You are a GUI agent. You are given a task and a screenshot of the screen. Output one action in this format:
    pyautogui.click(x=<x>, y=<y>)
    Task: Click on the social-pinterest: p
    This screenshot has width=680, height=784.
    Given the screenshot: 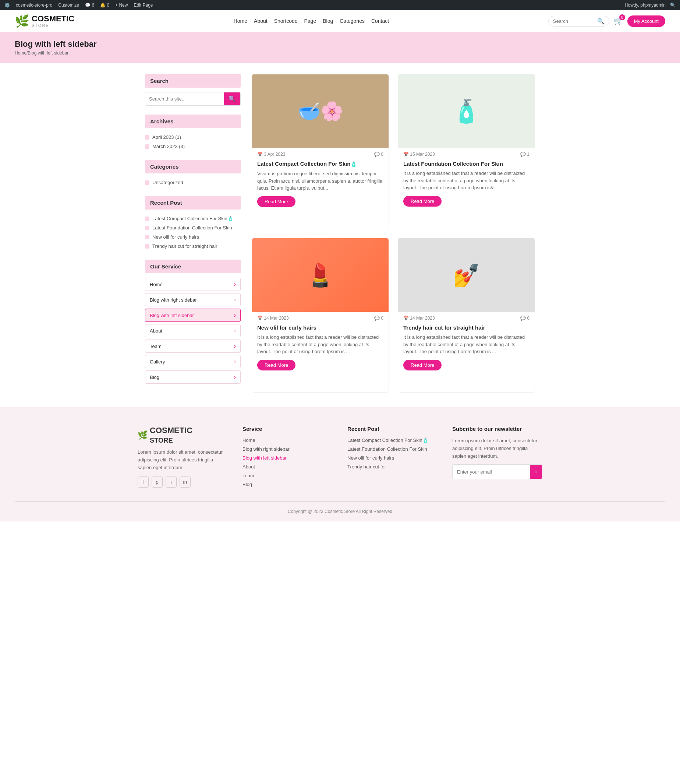 What is the action you would take?
    pyautogui.click(x=157, y=482)
    